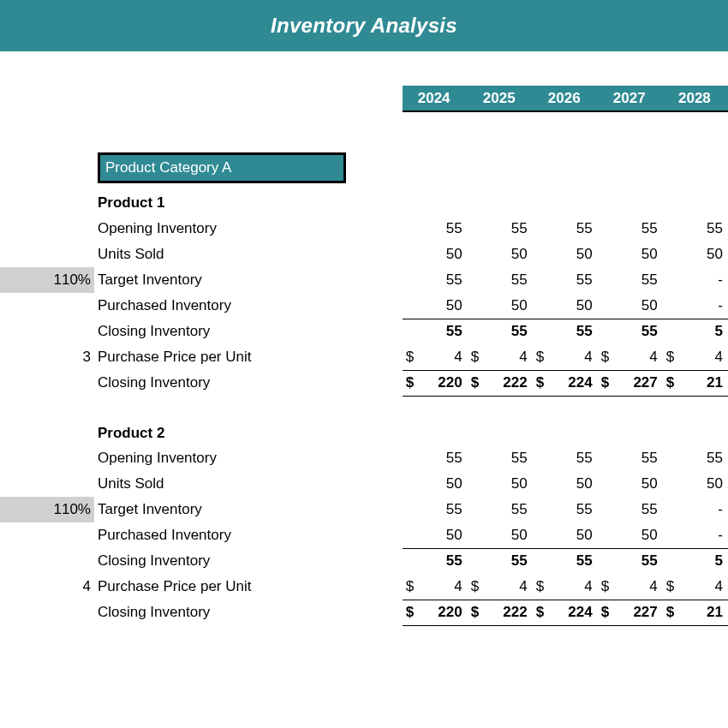  Describe the element at coordinates (702, 331) in the screenshot. I see `cell-value: 5` at that location.